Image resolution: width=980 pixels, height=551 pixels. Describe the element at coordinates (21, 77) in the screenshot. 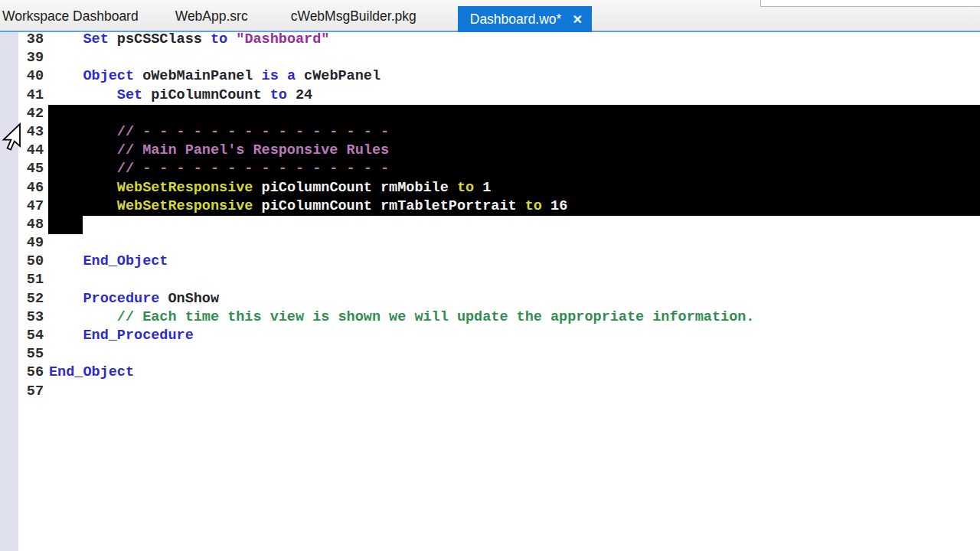

I see `line-number: 40` at that location.